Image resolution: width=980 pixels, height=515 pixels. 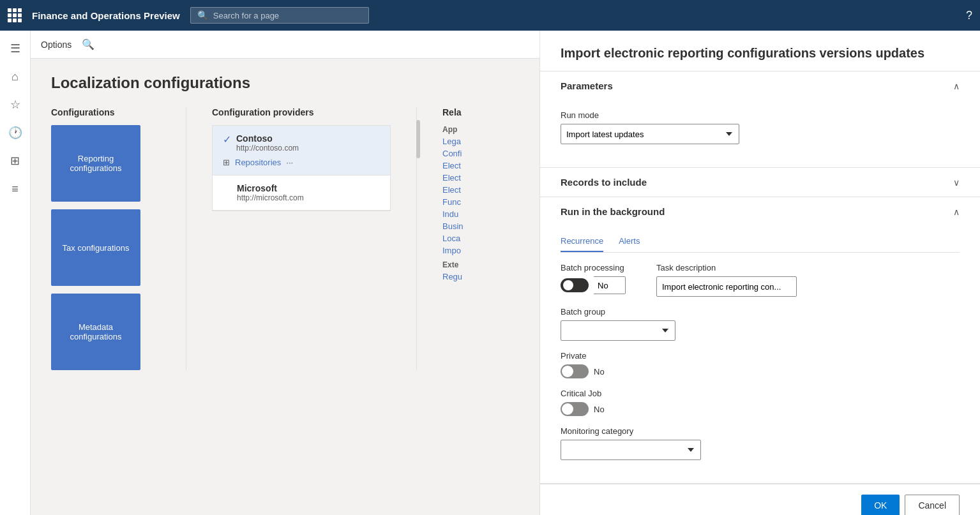 I want to click on run-background-header: Run in the background ∧, so click(x=760, y=212).